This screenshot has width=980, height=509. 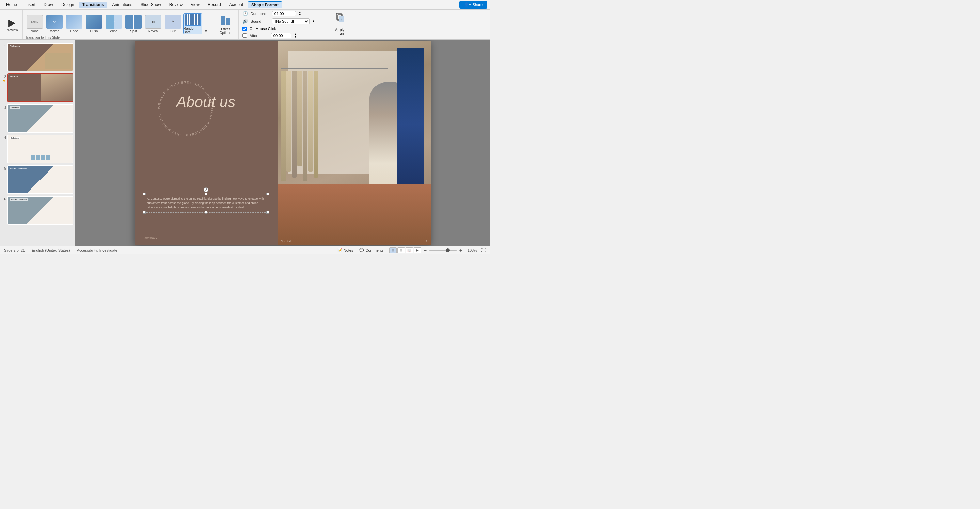 I want to click on menu-review: Review, so click(x=176, y=5).